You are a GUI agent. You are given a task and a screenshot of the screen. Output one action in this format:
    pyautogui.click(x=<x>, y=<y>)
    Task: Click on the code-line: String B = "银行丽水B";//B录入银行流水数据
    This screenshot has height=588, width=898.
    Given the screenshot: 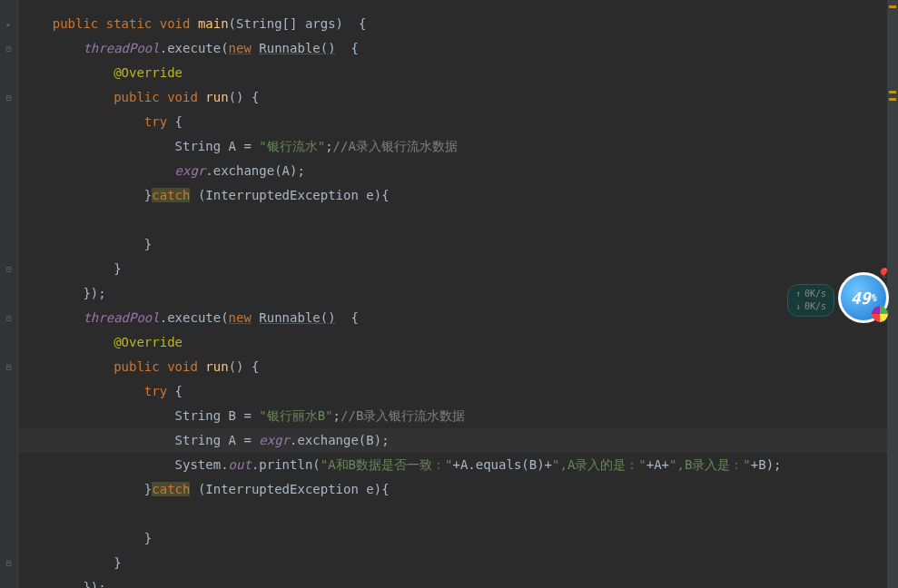 What is the action you would take?
    pyautogui.click(x=458, y=416)
    